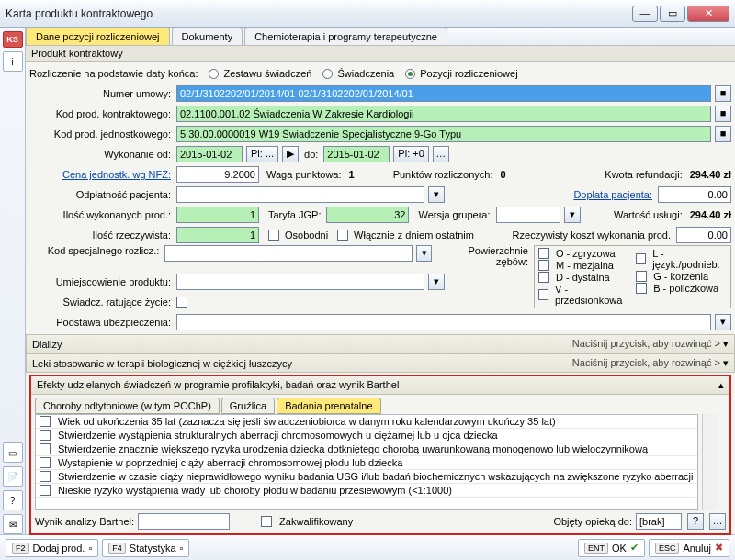  Describe the element at coordinates (255, 490) in the screenshot. I see `checklist-text: Nieskie ryzyko wystąpienia wady lub chor…` at that location.